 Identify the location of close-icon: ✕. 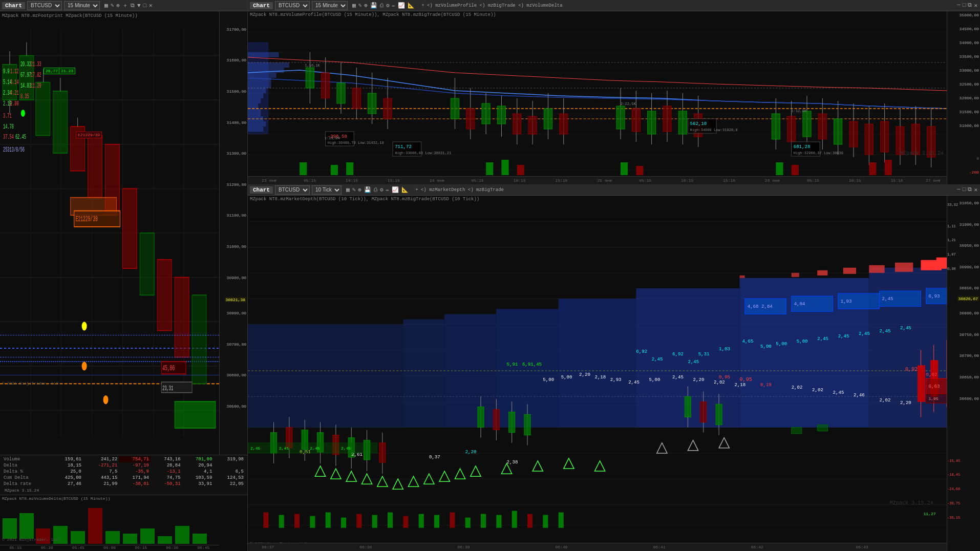
(151, 5).